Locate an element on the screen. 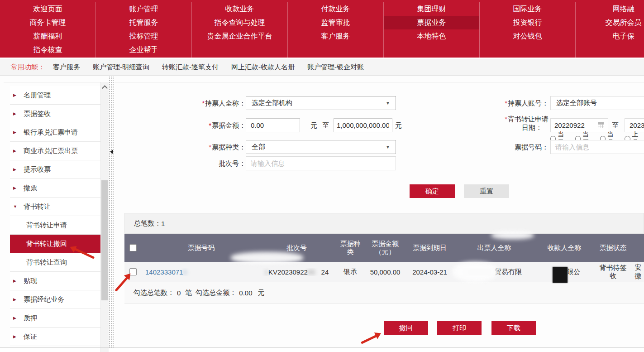 Image resolution: width=644 pixels, height=352 pixels. nav-item-collection: 收款业务 is located at coordinates (240, 9).